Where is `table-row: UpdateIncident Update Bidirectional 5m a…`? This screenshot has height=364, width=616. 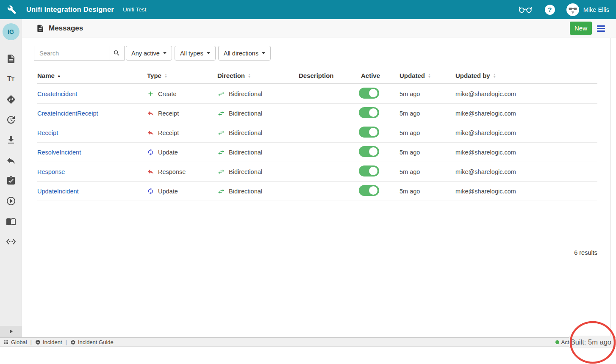 table-row: UpdateIncident Update Bidirectional 5m a… is located at coordinates (317, 191).